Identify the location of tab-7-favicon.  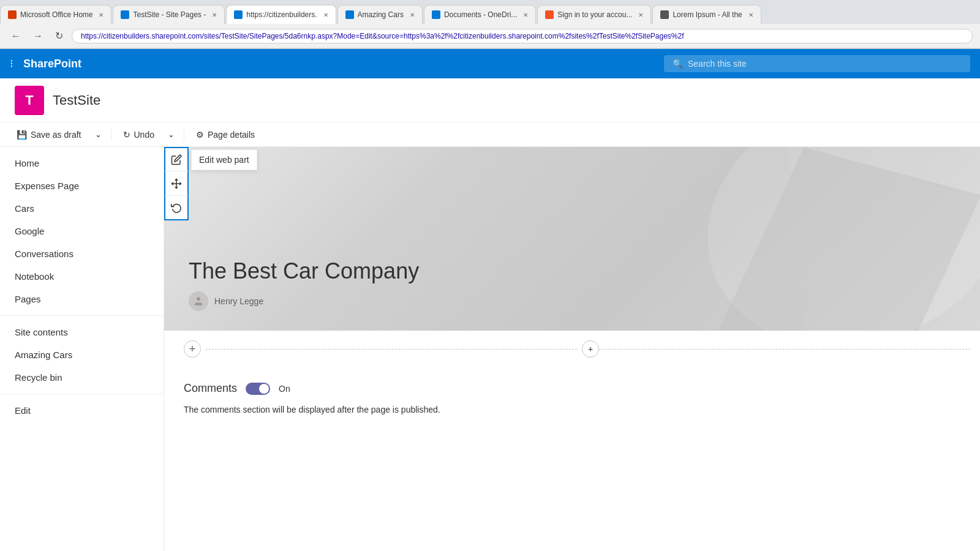
(665, 15).